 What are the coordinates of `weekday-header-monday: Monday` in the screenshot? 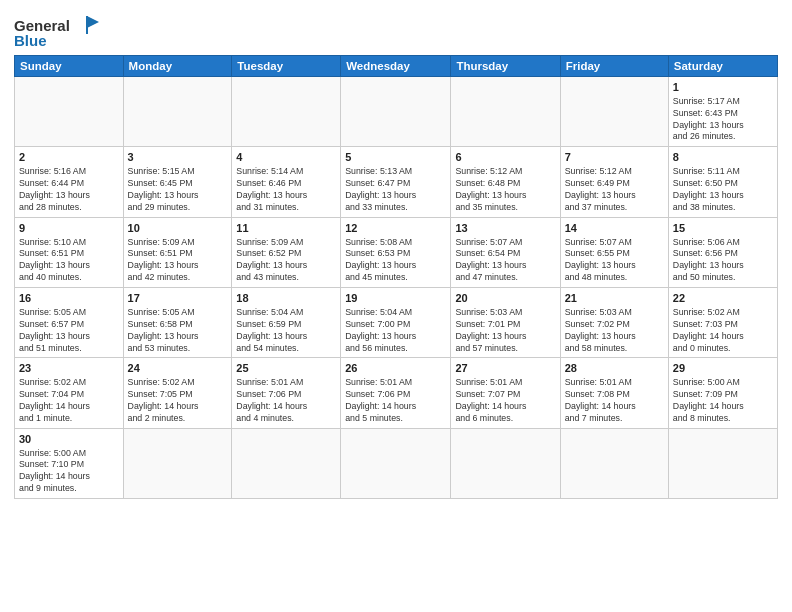 It's located at (178, 66).